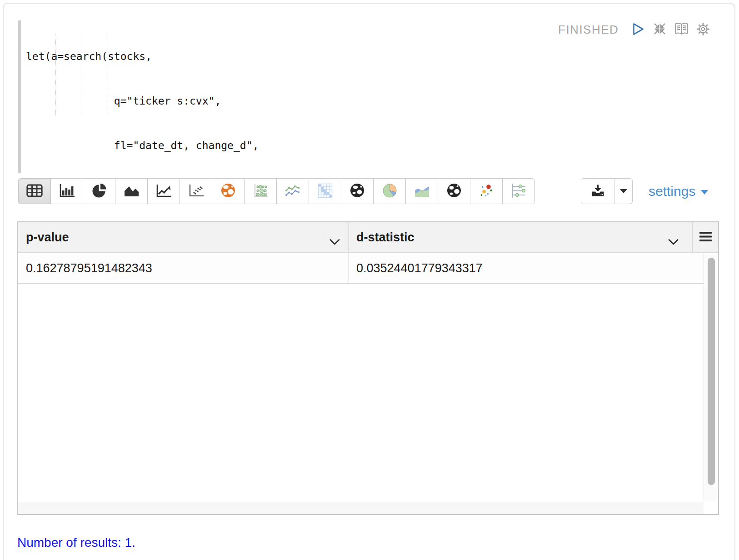  I want to click on chart-button-pie, so click(99, 191).